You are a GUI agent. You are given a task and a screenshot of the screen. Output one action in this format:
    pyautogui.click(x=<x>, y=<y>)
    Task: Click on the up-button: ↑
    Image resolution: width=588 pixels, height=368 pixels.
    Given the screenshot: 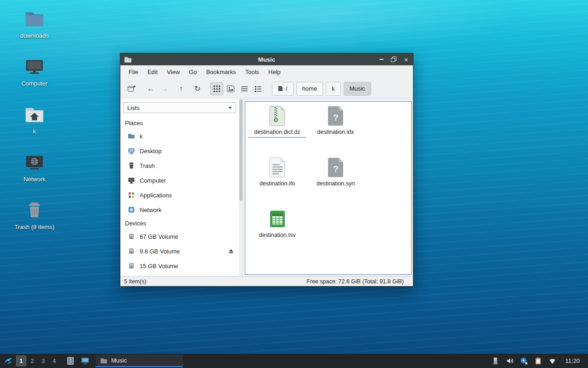 What is the action you would take?
    pyautogui.click(x=181, y=89)
    